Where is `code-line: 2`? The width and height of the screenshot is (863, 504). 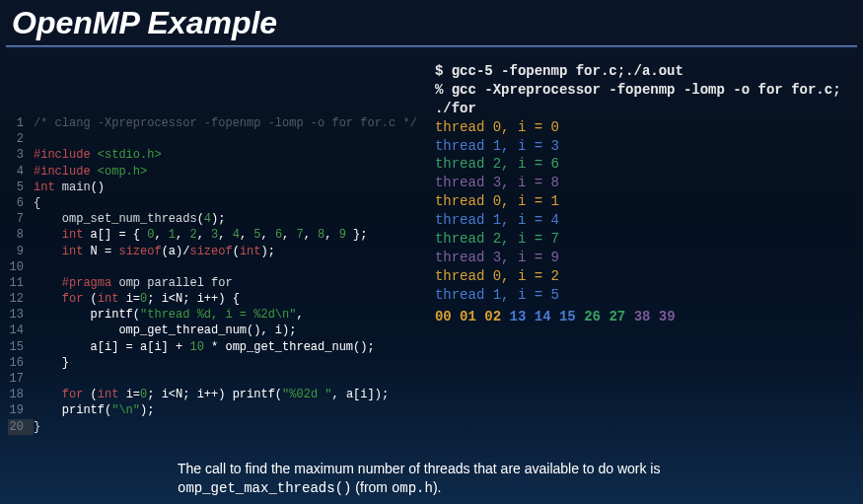
code-line: 2 is located at coordinates (213, 139).